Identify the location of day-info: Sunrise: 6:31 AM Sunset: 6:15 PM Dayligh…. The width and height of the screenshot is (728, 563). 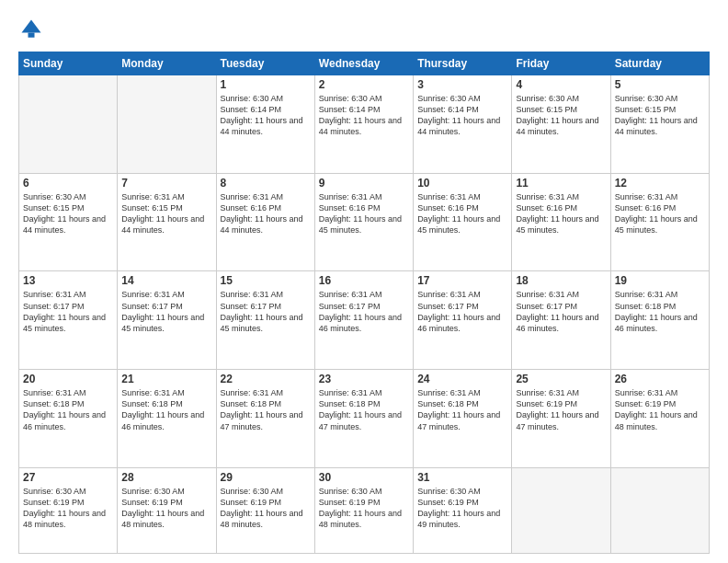
(166, 213).